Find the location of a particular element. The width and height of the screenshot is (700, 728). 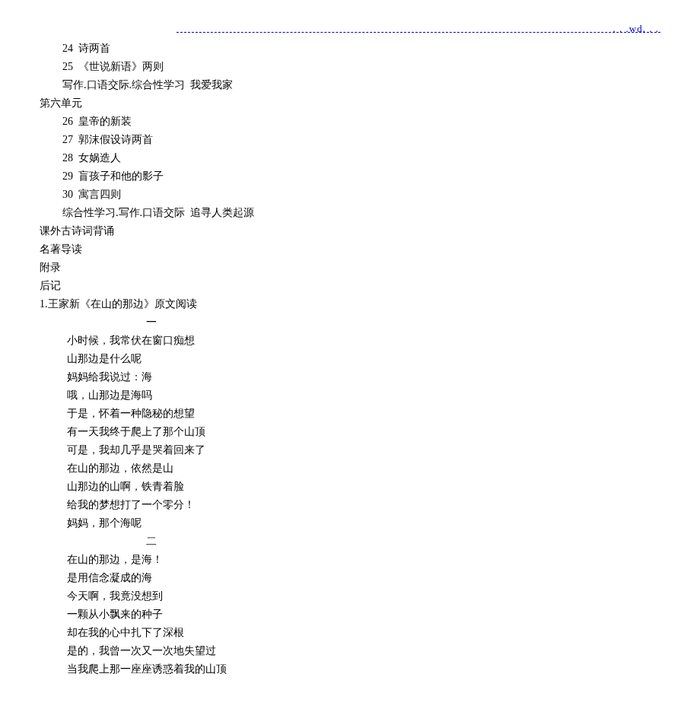

toc-item-30: 30 寓言四则 is located at coordinates (350, 195).